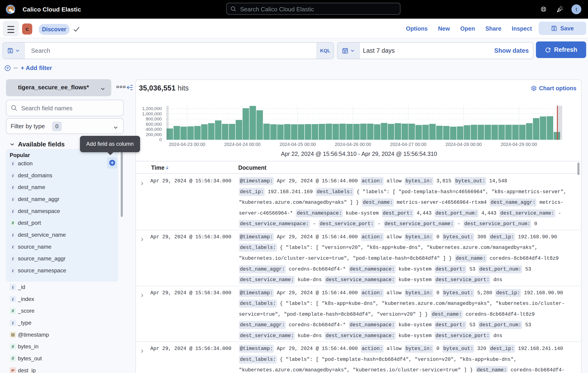 The height and width of the screenshot is (373, 588). I want to click on svg-text: 1,200,000, so click(152, 109).